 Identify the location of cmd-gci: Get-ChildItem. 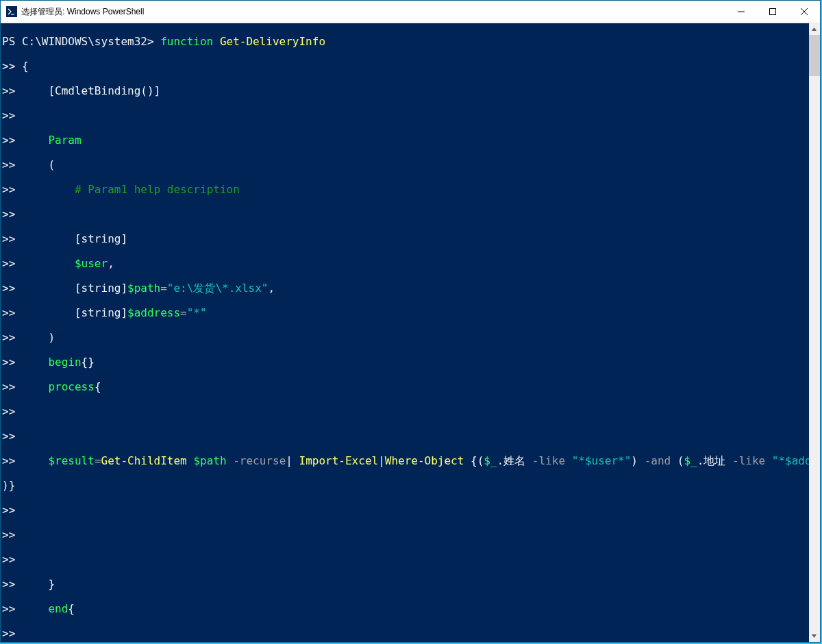
(144, 460).